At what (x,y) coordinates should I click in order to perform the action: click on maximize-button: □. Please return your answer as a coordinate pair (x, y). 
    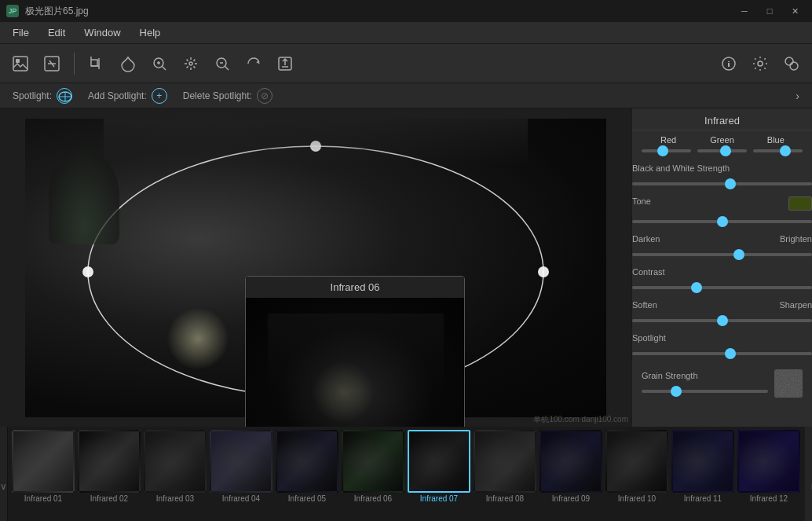
    Looking at the image, I should click on (770, 11).